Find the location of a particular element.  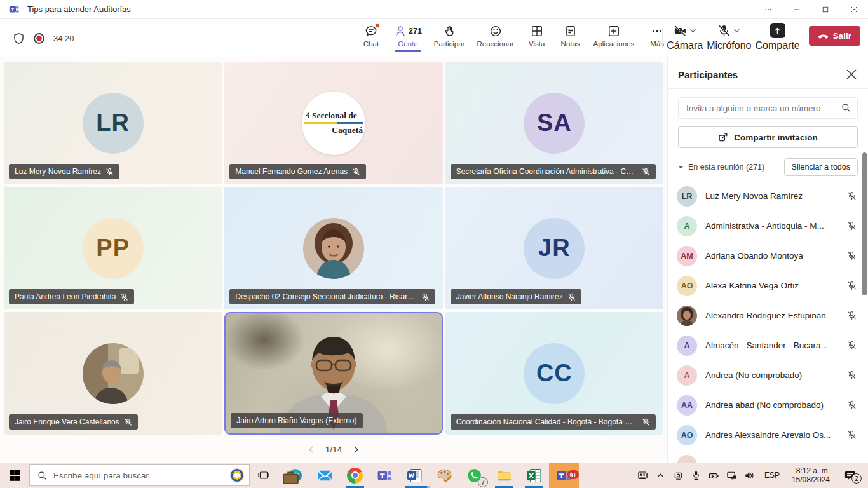

close-panel-button is located at coordinates (851, 74).